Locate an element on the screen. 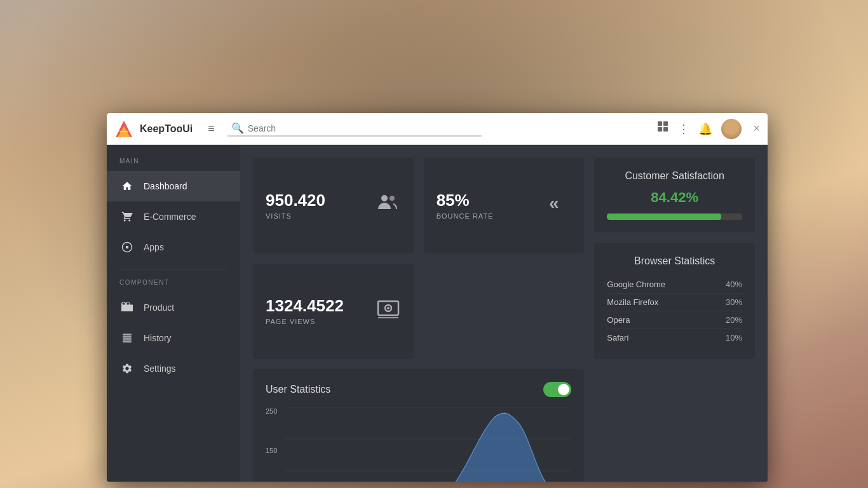 The width and height of the screenshot is (868, 488). stat-value-pageviews: 1324.4522 is located at coordinates (305, 306).